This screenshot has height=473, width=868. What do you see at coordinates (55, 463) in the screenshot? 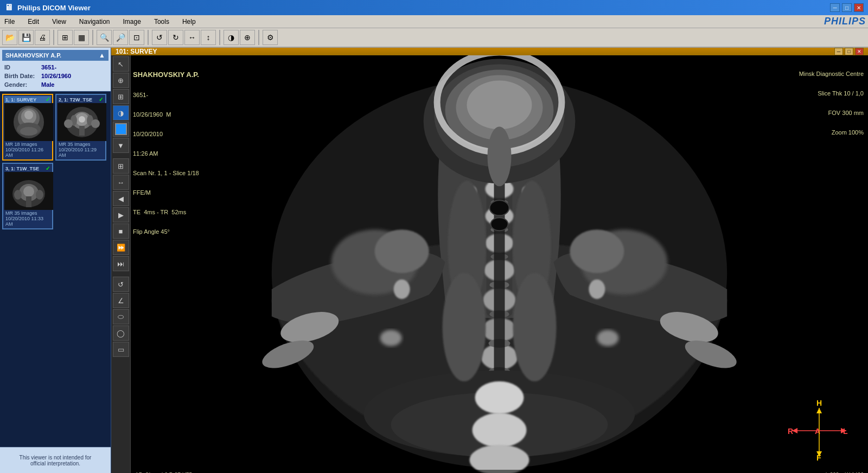
I see `notice-line2: official interpretation.` at bounding box center [55, 463].